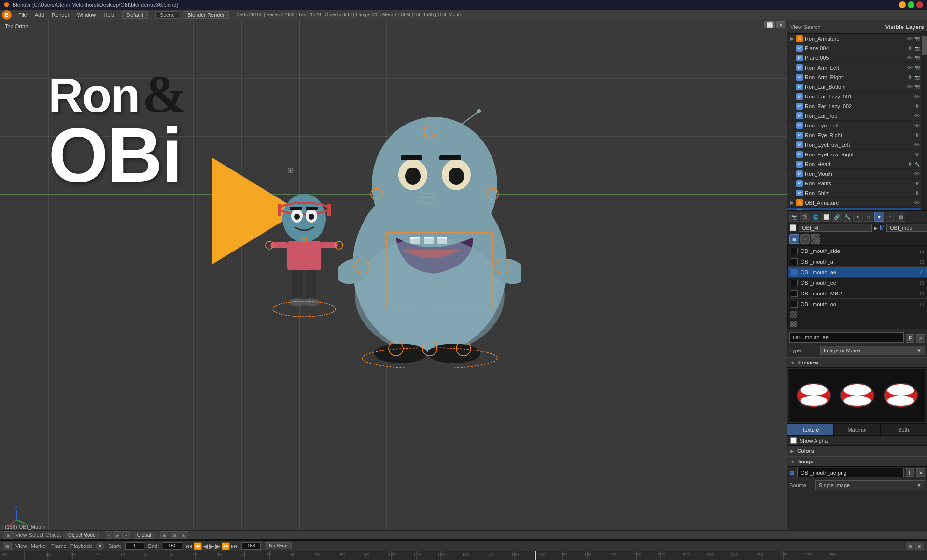 The image size is (927, 560). What do you see at coordinates (917, 183) in the screenshot?
I see `oi-eye-15: 👁` at bounding box center [917, 183].